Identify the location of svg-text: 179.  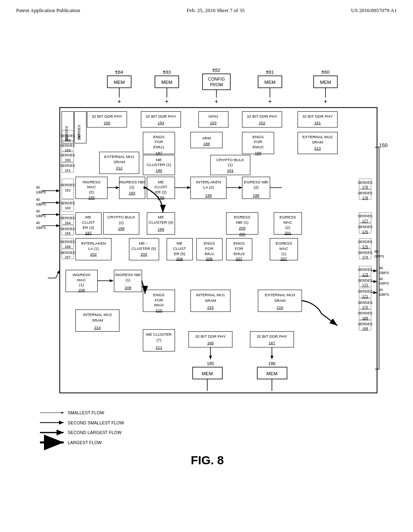
(365, 187).